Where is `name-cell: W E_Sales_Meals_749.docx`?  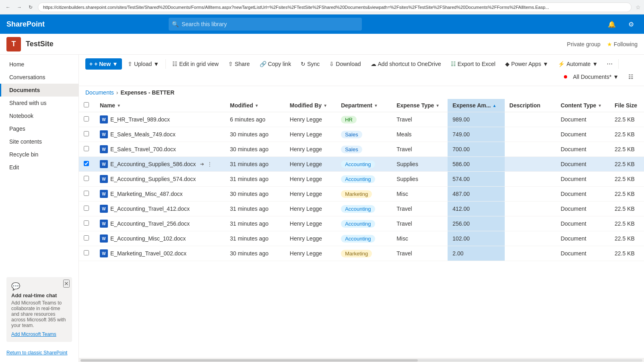 name-cell: W E_Sales_Meals_749.docx is located at coordinates (160, 134).